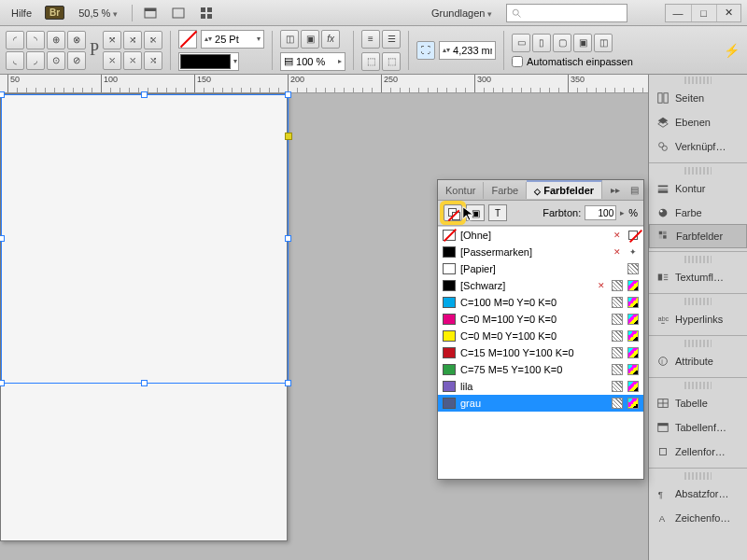 This screenshot has width=747, height=560. Describe the element at coordinates (542, 43) in the screenshot. I see `fit-icon-2: ▯` at that location.